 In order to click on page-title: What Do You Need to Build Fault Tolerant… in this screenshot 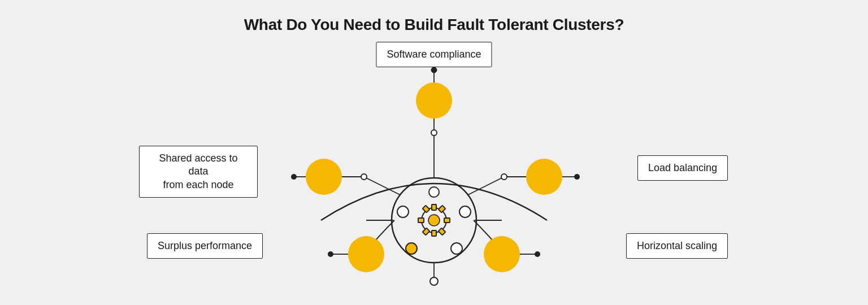, I will do `click(434, 25)`.